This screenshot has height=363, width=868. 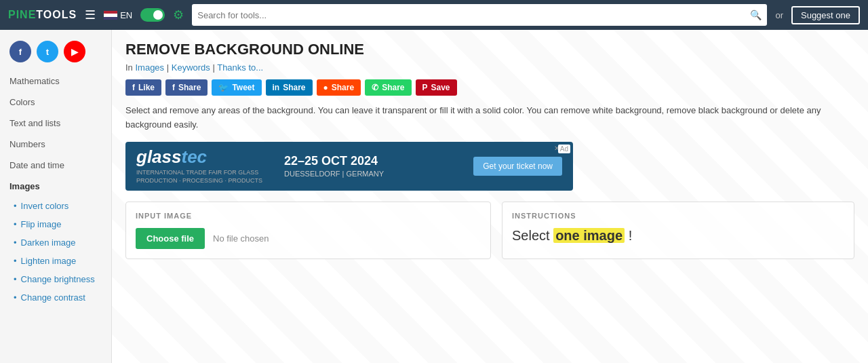 I want to click on sidebar-item-colors: Colors, so click(x=56, y=102).